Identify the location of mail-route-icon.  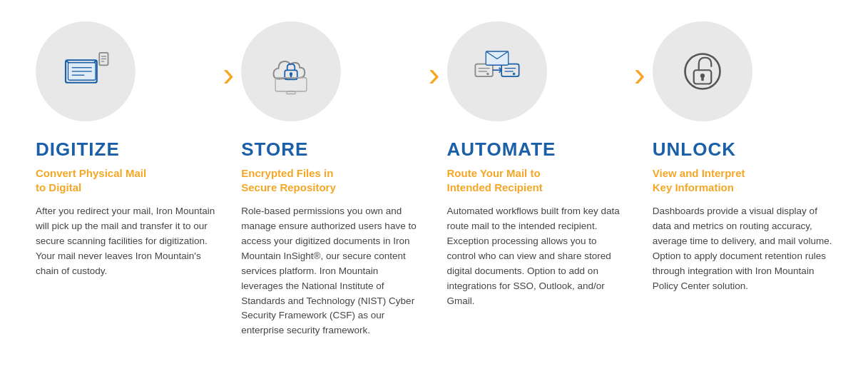
(497, 71).